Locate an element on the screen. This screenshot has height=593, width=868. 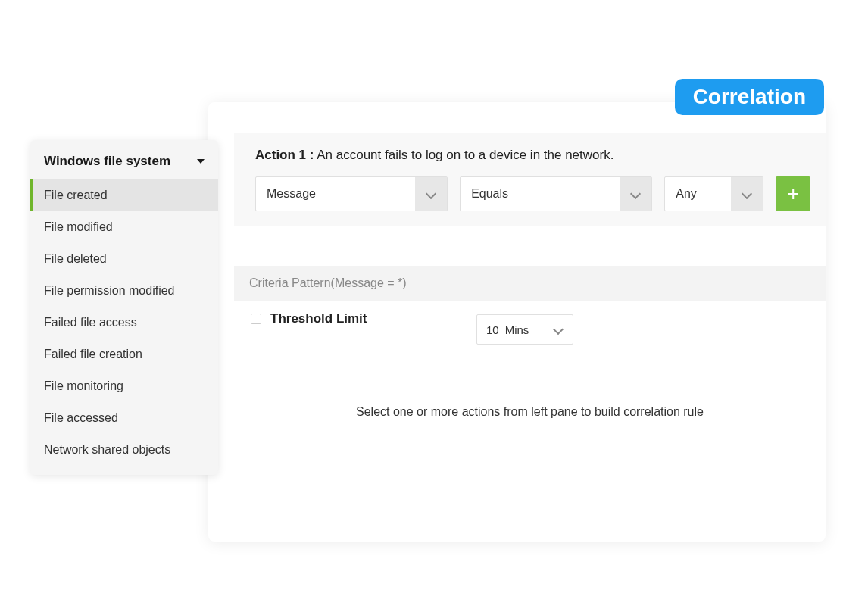
sidebar-item-label: Network shared objects is located at coordinates (108, 450).